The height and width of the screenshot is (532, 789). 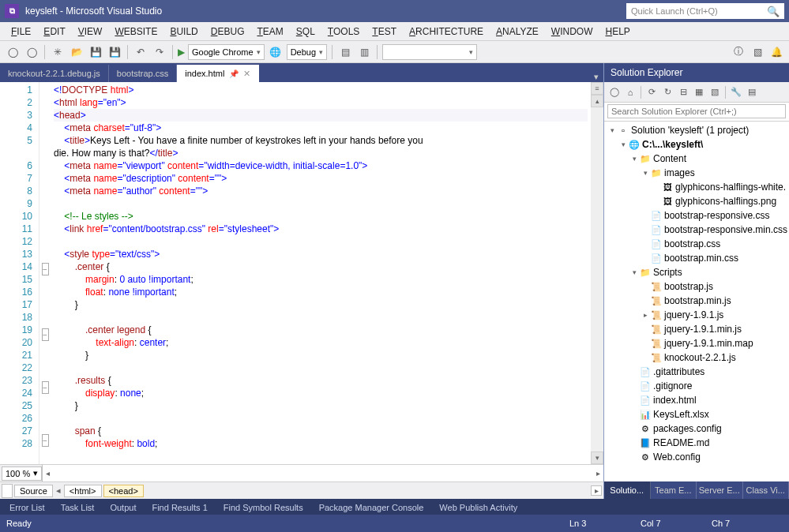 I want to click on new-project-icon: ✳, so click(x=58, y=52).